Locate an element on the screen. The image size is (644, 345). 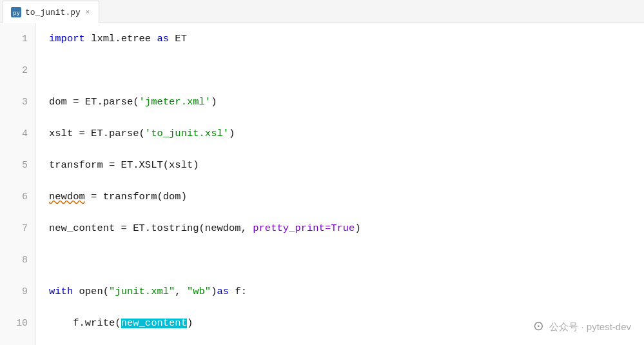
line-number-7: 7 is located at coordinates (18, 228).